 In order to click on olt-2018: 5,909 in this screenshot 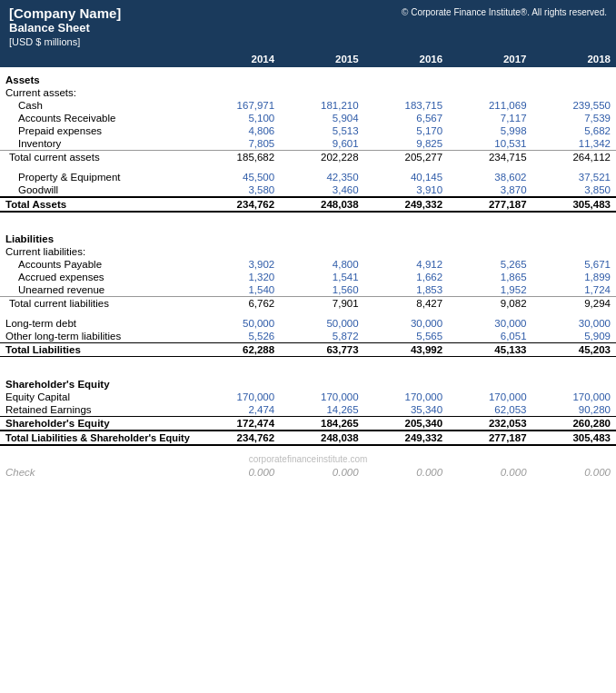, I will do `click(574, 336)`.